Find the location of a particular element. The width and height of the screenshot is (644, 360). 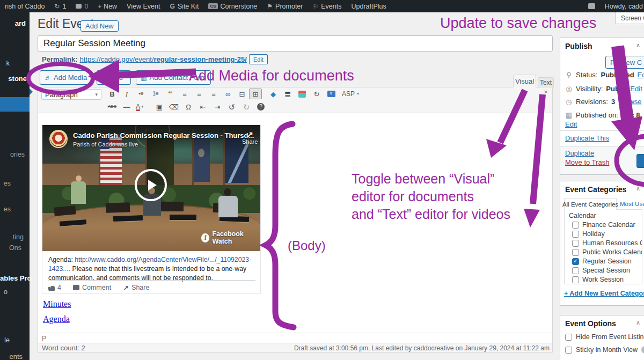

align-left-icon: ≡ is located at coordinates (185, 94).